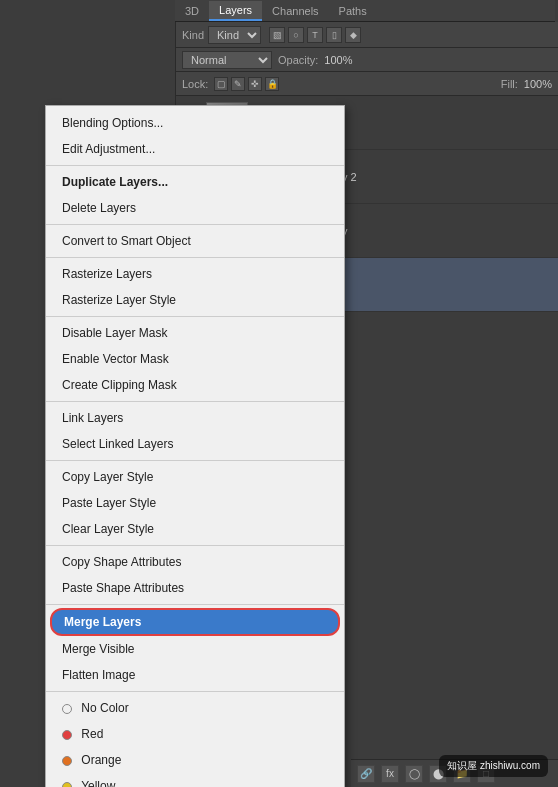 This screenshot has width=558, height=787. What do you see at coordinates (195, 649) in the screenshot?
I see `menu-merge-visible: Merge Visible` at bounding box center [195, 649].